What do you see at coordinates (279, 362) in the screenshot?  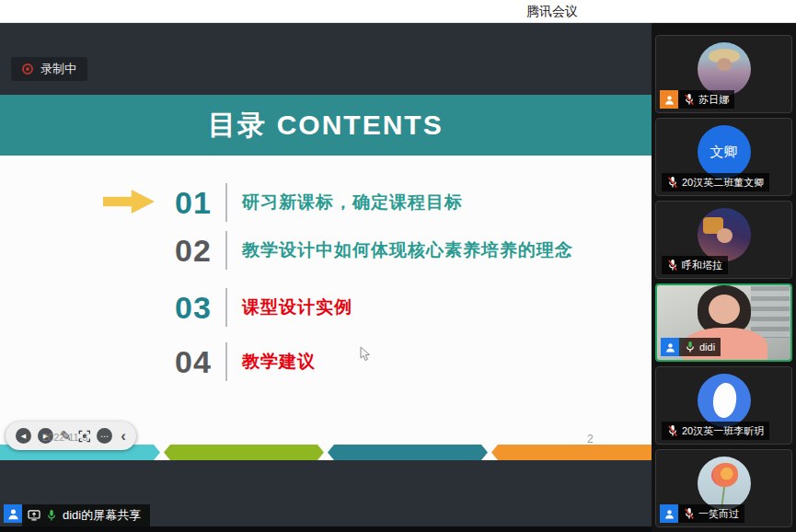 I see `toc-item-text: 教学建议` at bounding box center [279, 362].